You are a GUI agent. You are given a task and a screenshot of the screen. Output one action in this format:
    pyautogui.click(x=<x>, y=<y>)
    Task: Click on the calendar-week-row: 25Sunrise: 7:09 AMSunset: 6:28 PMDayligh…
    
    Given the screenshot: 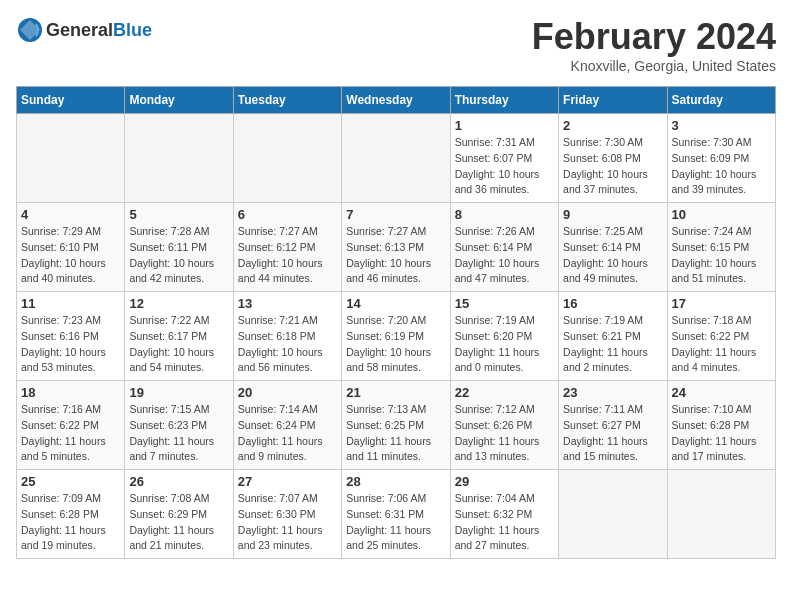 What is the action you would take?
    pyautogui.click(x=396, y=514)
    